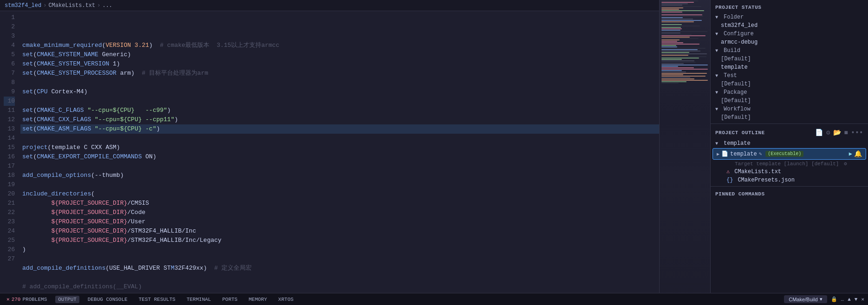 This screenshot has width=868, height=305. I want to click on workflow-default: [Default], so click(736, 117).